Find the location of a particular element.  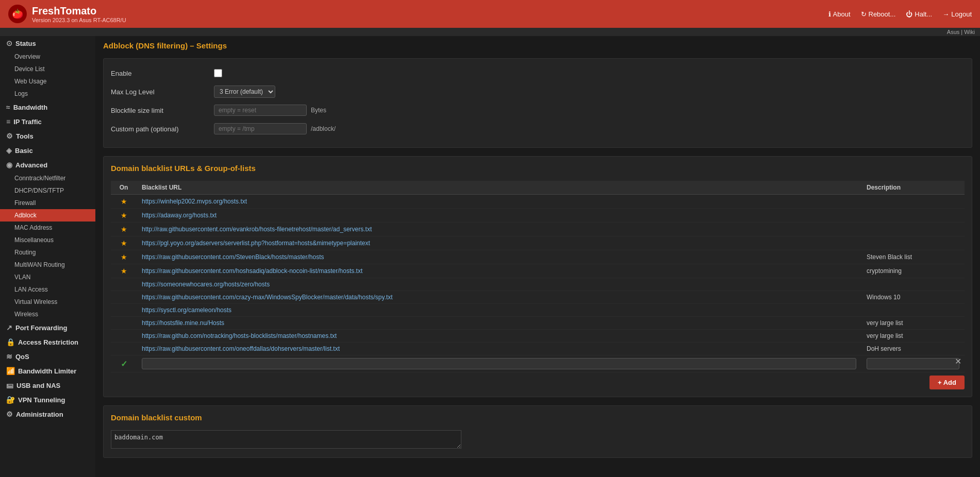

sidebar-item-web-usage: Web Usage is located at coordinates (47, 81).